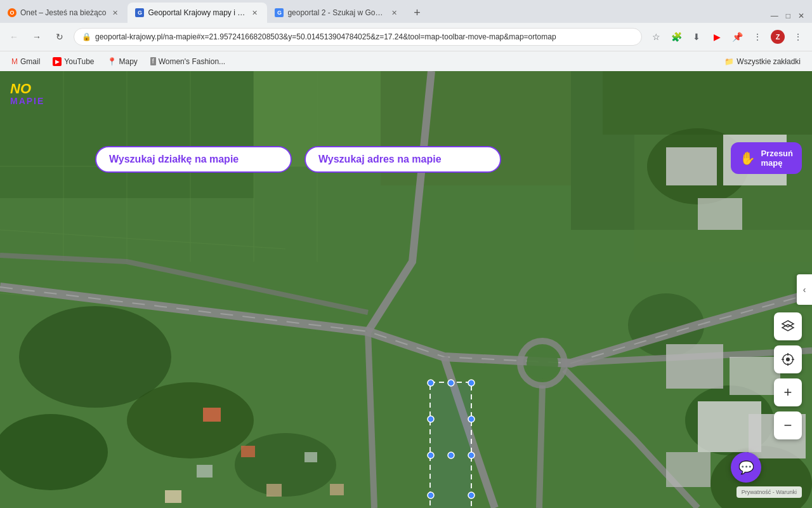  Describe the element at coordinates (804, 290) in the screenshot. I see `arrow-icon: ‹` at that location.